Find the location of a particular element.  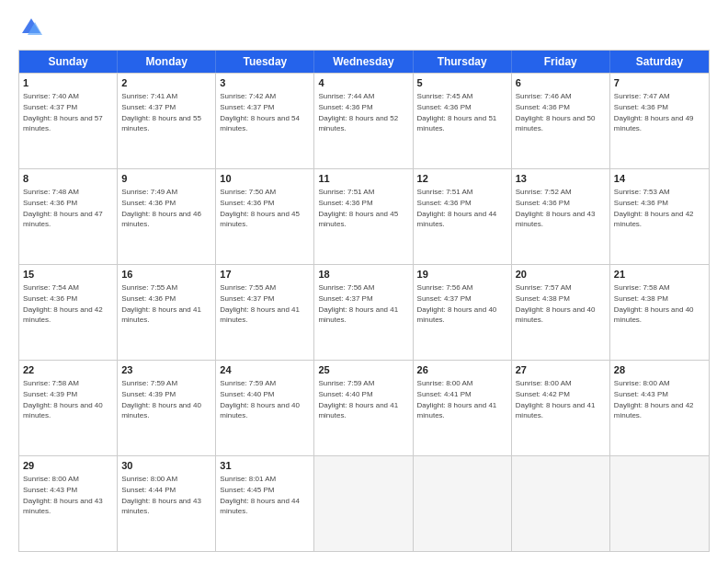

header-day-thursday: Thursday is located at coordinates (463, 62).